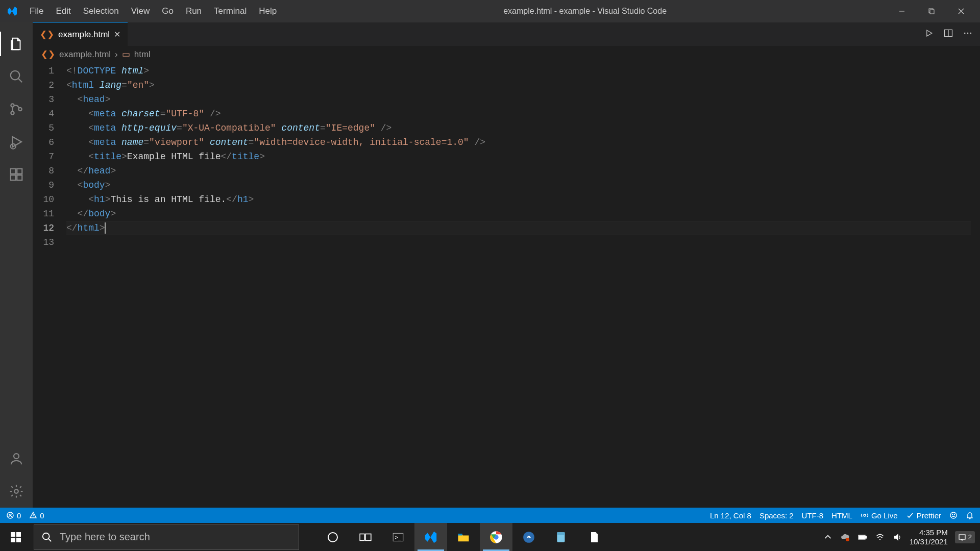 This screenshot has width=980, height=551. What do you see at coordinates (398, 537) in the screenshot?
I see `terminal-app-icon: >_` at bounding box center [398, 537].